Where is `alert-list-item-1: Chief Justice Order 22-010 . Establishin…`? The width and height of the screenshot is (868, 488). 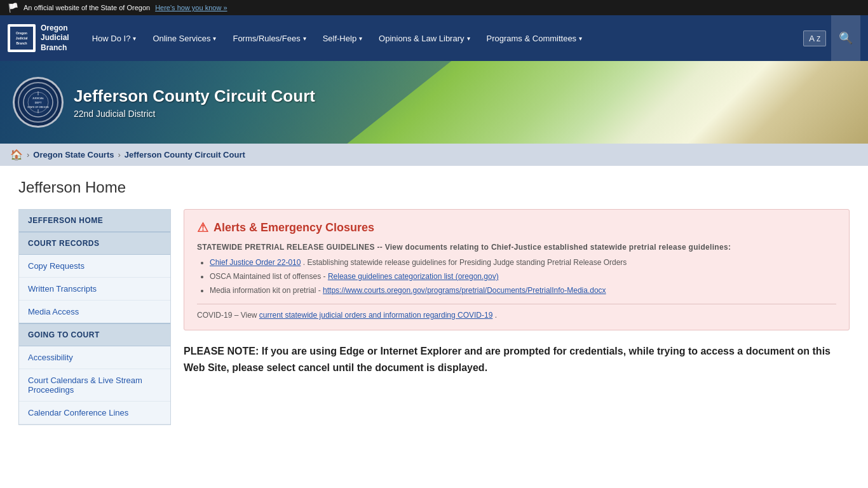
alert-list-item-1: Chief Justice Order 22-010 . Establishin… is located at coordinates (523, 262).